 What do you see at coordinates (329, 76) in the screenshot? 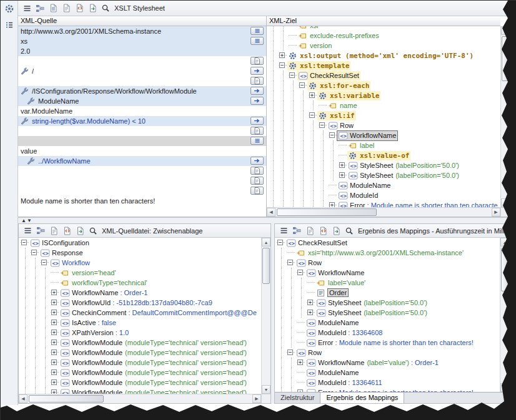
I see `tree-node-body: <>CheckResultSet` at bounding box center [329, 76].